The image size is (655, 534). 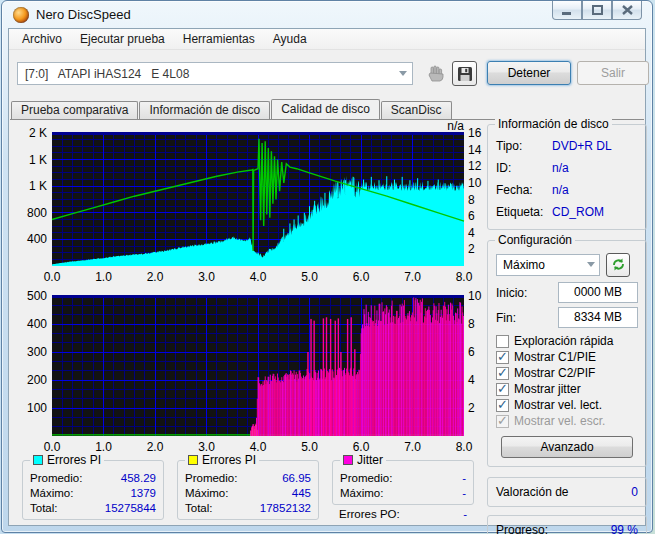 What do you see at coordinates (624, 528) in the screenshot?
I see `progress-row-0-value: 99 %` at bounding box center [624, 528].